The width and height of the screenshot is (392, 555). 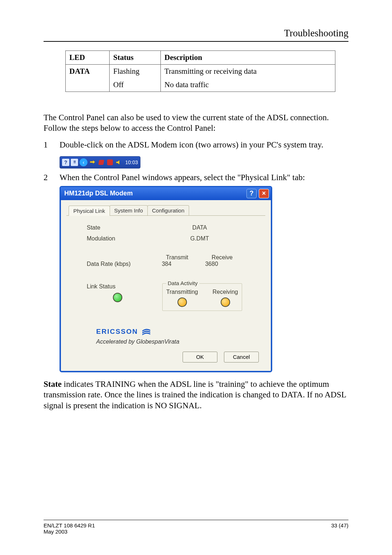 What do you see at coordinates (48, 178) in the screenshot?
I see `step-number: 2` at bounding box center [48, 178].